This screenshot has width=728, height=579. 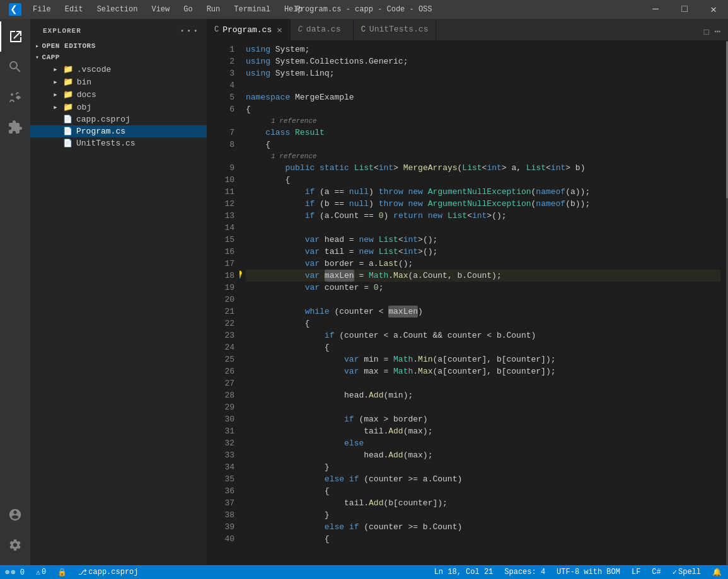 What do you see at coordinates (62, 31) in the screenshot?
I see `sidebar-title: EXPLORER` at bounding box center [62, 31].